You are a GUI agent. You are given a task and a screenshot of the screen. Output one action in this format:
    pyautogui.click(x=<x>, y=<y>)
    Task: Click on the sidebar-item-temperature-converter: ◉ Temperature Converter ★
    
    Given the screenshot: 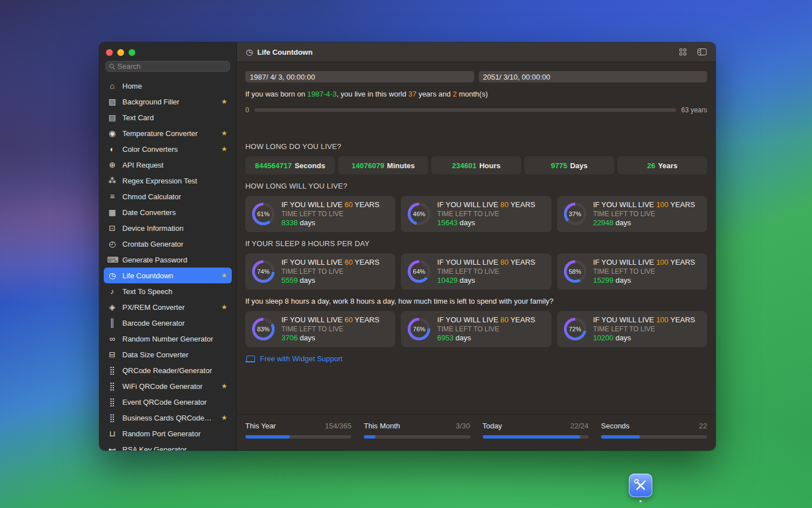 What is the action you would take?
    pyautogui.click(x=168, y=133)
    